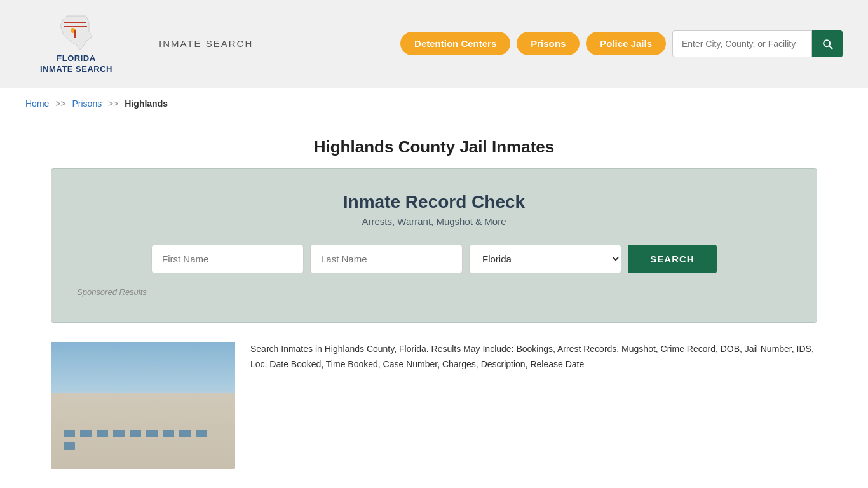 Image resolution: width=868 pixels, height=488 pixels. What do you see at coordinates (76, 44) in the screenshot?
I see `logo-area: FLORIDA INMATE SEARCH` at bounding box center [76, 44].